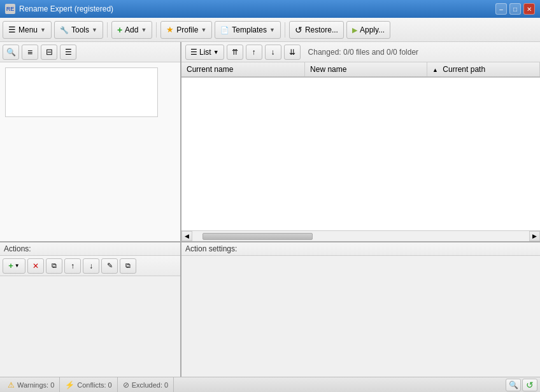 This screenshot has width=540, height=392. What do you see at coordinates (292, 52) in the screenshot?
I see `nav-bottom-button: ⇊` at bounding box center [292, 52].